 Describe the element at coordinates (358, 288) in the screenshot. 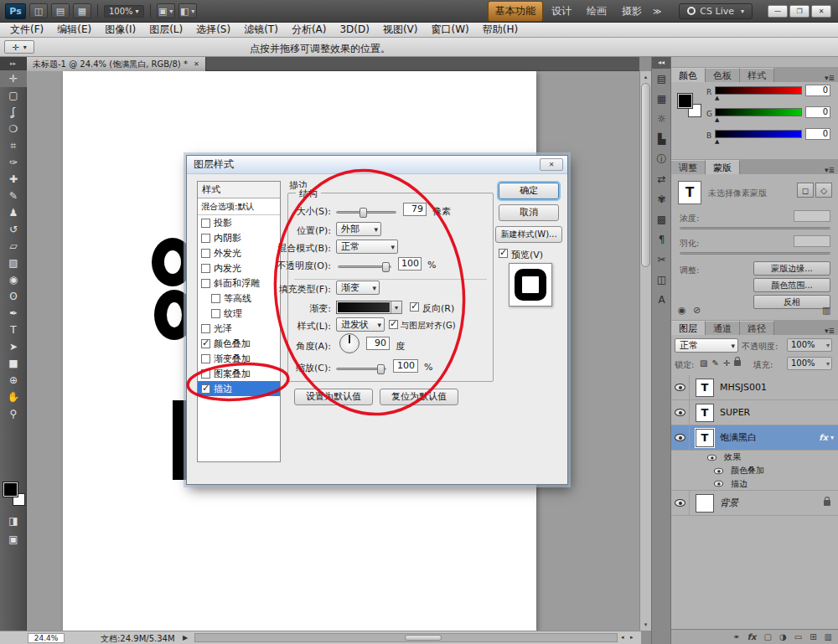

I see `fill-type-select: 渐变` at that location.